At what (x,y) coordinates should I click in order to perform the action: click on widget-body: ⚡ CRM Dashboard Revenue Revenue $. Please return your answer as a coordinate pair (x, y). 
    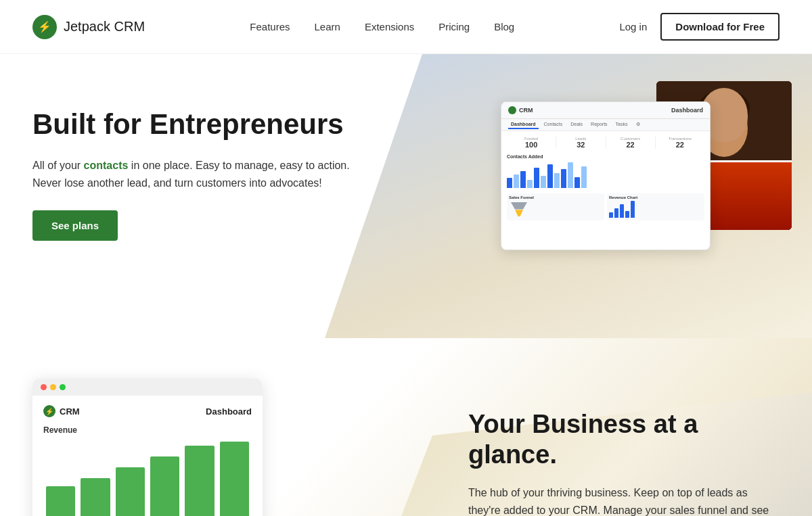
    Looking at the image, I should click on (148, 456).